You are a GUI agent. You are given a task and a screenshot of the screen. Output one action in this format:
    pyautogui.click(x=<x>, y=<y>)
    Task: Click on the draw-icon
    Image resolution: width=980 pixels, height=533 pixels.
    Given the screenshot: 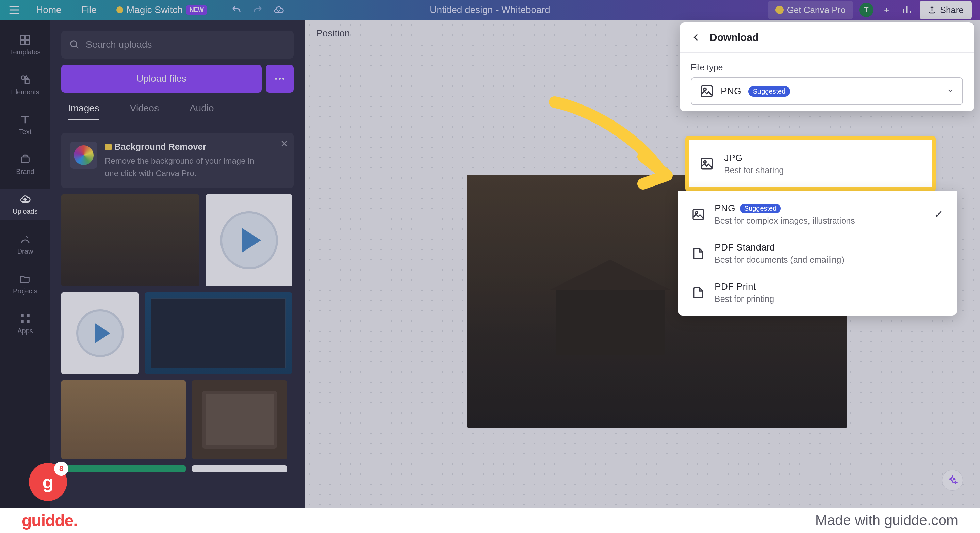 What is the action you would take?
    pyautogui.click(x=25, y=239)
    